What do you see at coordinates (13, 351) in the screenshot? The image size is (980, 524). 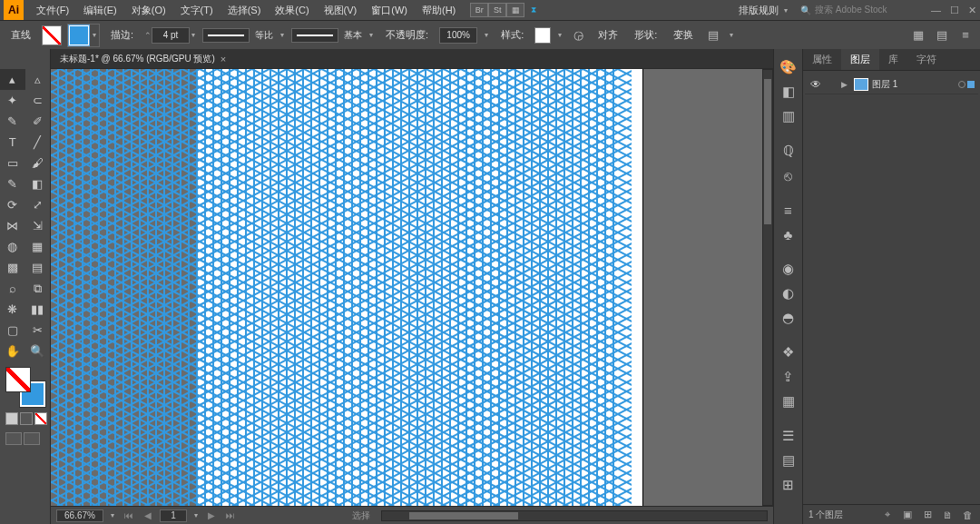 I see `hand-tool: ✋` at bounding box center [13, 351].